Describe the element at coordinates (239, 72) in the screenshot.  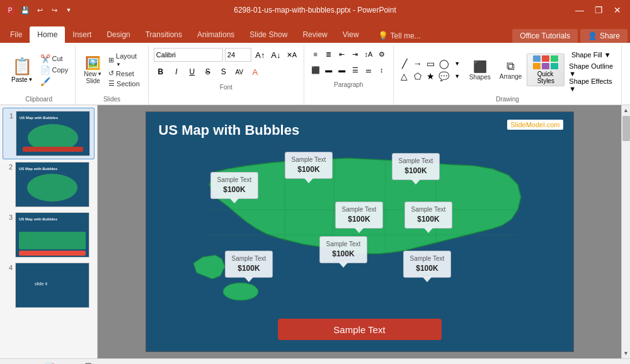
I see `char-spacing-button: AV` at that location.